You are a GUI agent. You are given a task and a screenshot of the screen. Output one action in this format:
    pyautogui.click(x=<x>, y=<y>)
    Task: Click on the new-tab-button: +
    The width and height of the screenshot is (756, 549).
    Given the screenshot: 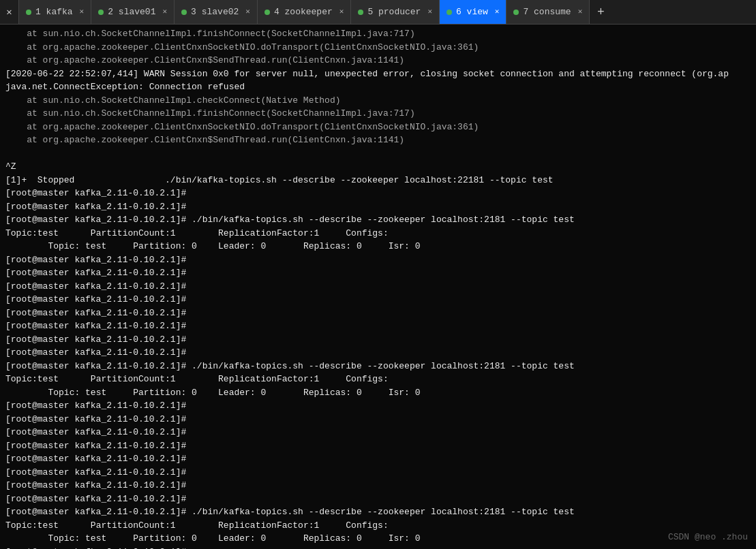 What is the action you would take?
    pyautogui.click(x=601, y=12)
    